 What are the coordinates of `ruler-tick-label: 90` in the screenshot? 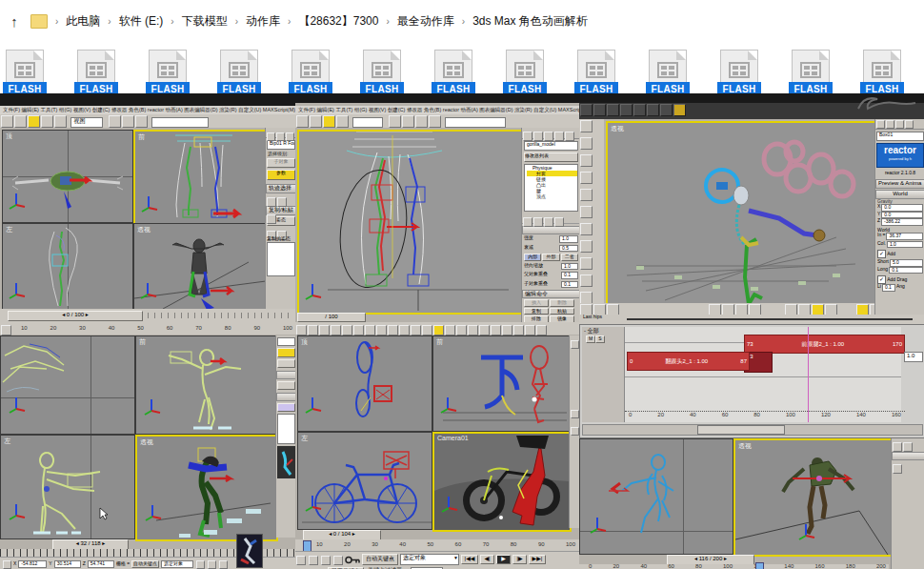 It's located at (541, 544).